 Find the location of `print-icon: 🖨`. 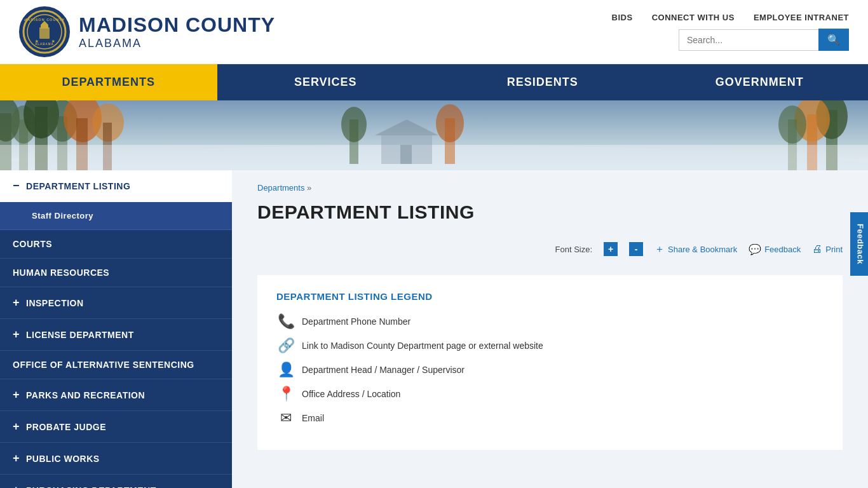

print-icon: 🖨 is located at coordinates (817, 249).